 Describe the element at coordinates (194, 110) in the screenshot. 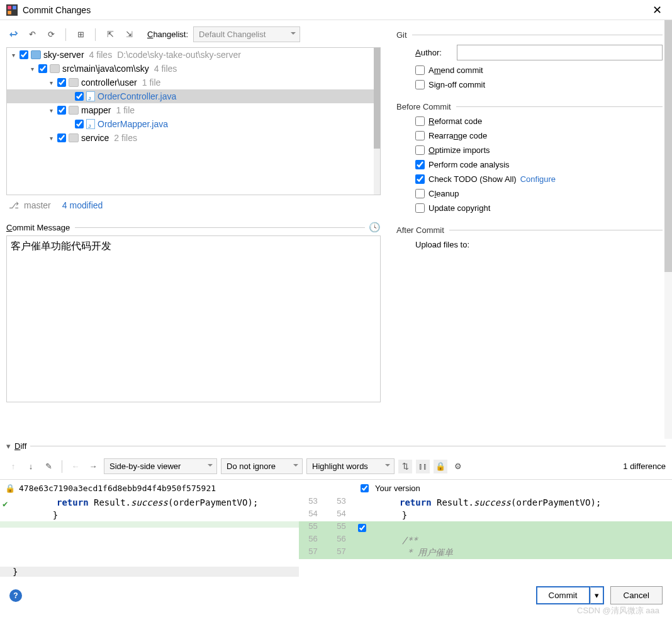

I see `tree-row: ▾ mapper 1 file` at that location.